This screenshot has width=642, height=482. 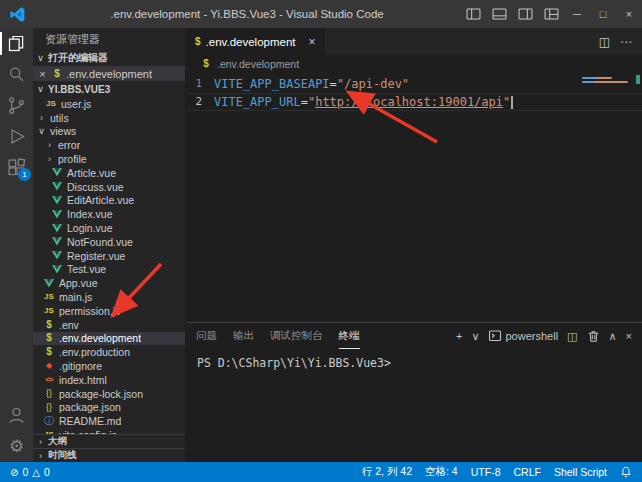 I want to click on toggle-panel-icon, so click(x=499, y=14).